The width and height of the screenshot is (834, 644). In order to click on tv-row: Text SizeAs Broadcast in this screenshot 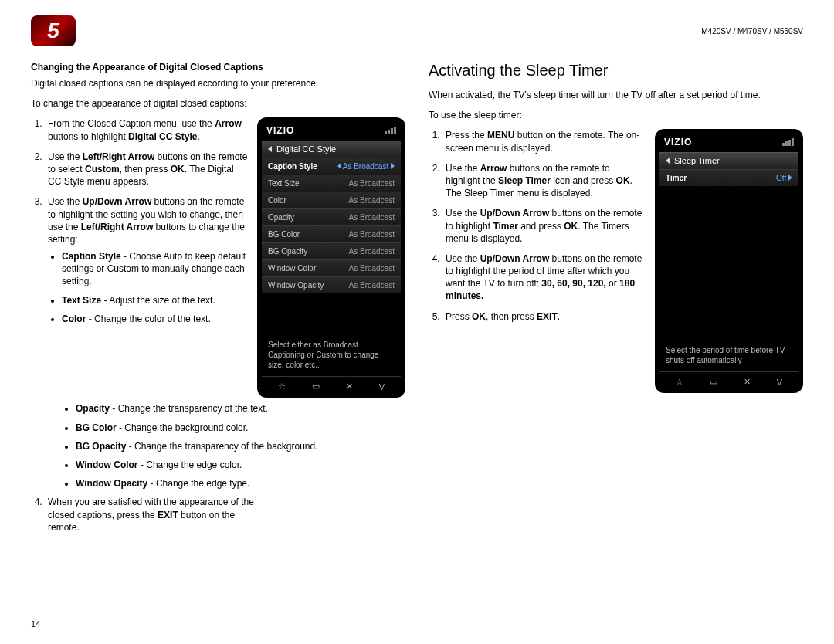, I will do `click(331, 183)`.